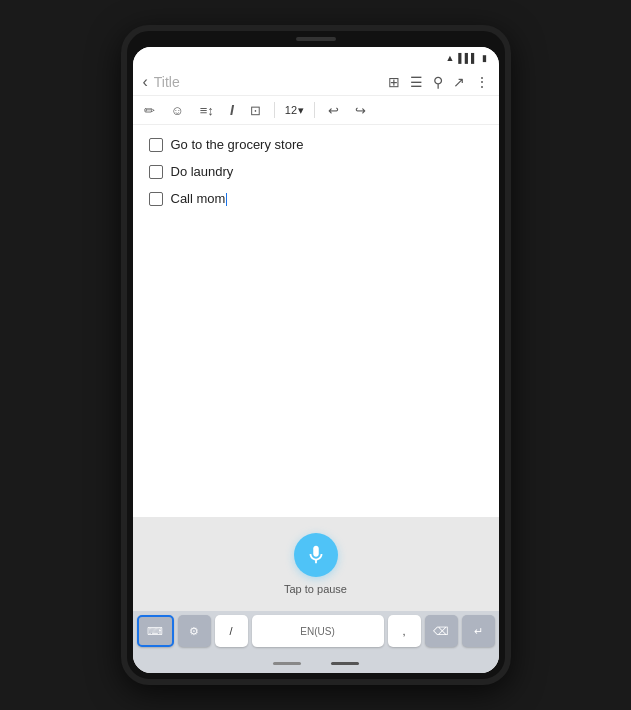 The height and width of the screenshot is (710, 631). I want to click on pen-tool-icon: ✏, so click(150, 110).